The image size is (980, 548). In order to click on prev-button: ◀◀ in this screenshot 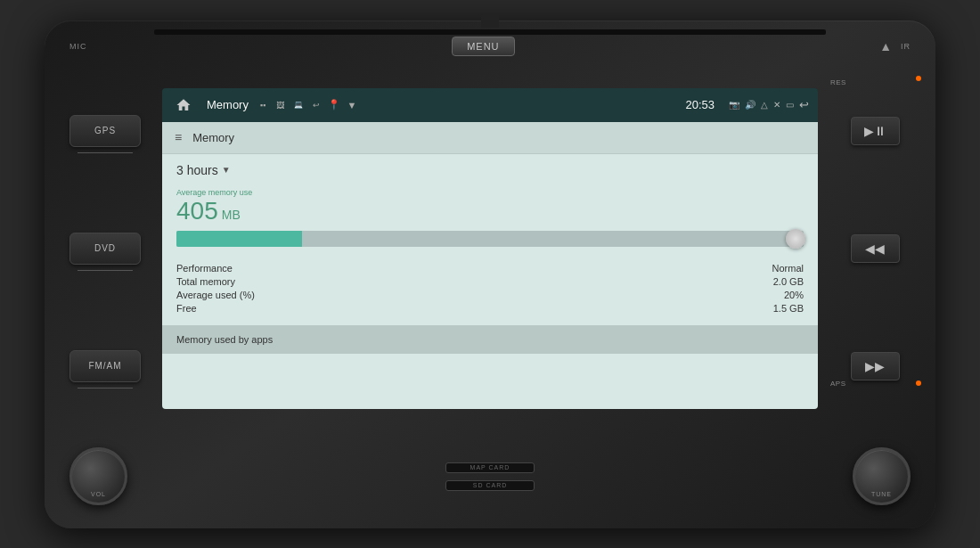, I will do `click(875, 249)`.